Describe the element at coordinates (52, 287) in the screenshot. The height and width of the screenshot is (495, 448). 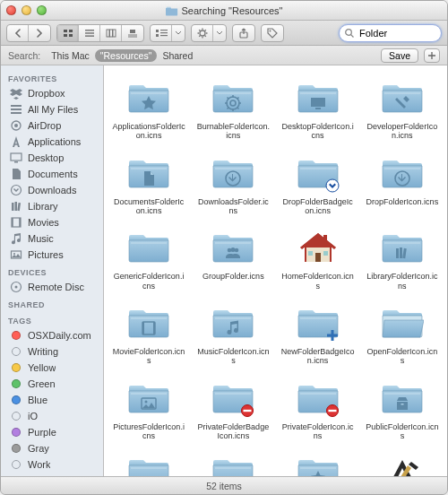
I see `sidebar-item: Remote Disc` at that location.